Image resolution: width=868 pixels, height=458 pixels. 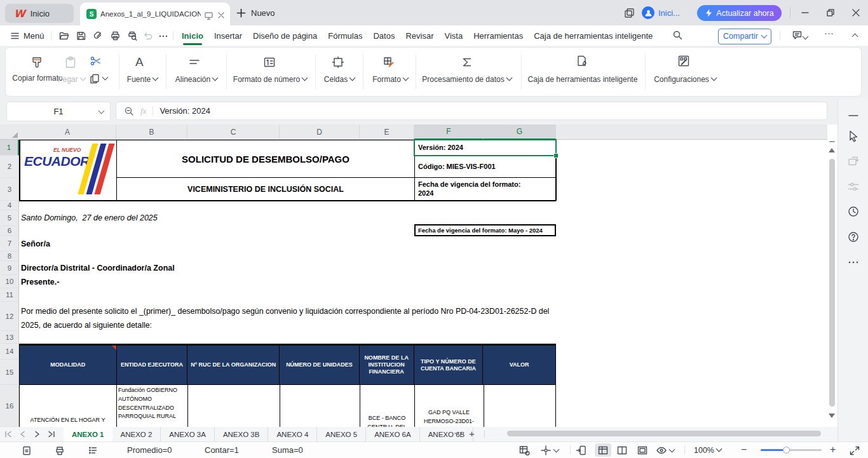 What do you see at coordinates (287, 318) in the screenshot?
I see `cell-body-paragraph: Por medio del presente solicito el _(pri…` at bounding box center [287, 318].